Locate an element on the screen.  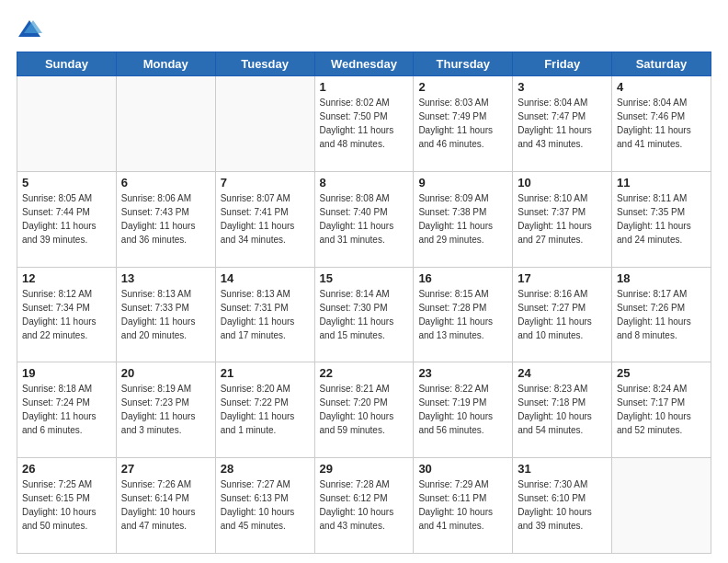
day-number: 14 is located at coordinates (265, 278).